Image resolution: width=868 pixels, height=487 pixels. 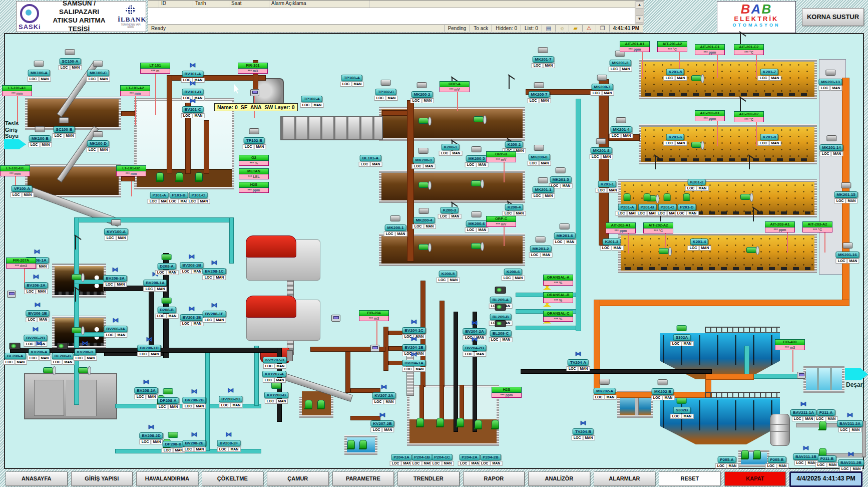 I want to click on device-tag-label: BL208-A, so click(x=15, y=356).